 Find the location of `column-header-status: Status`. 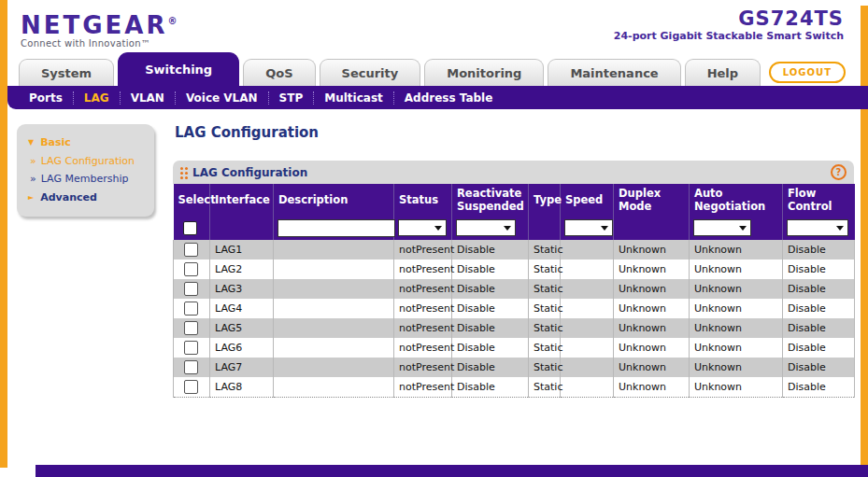

column-header-status: Status is located at coordinates (423, 200).